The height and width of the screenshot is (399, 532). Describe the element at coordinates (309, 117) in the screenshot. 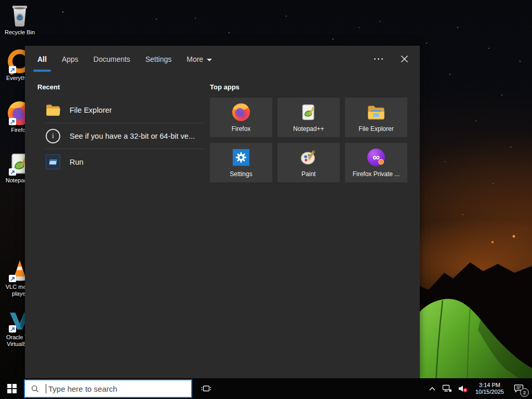

I see `top-app-notepad-plus-plus: Notepad++` at that location.